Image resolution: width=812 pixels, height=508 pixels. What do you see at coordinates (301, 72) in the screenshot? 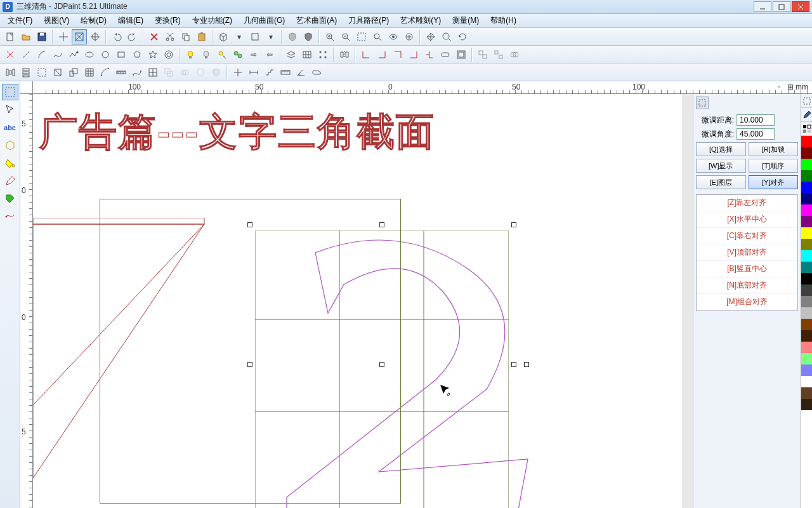
I see `angle-icon` at bounding box center [301, 72].